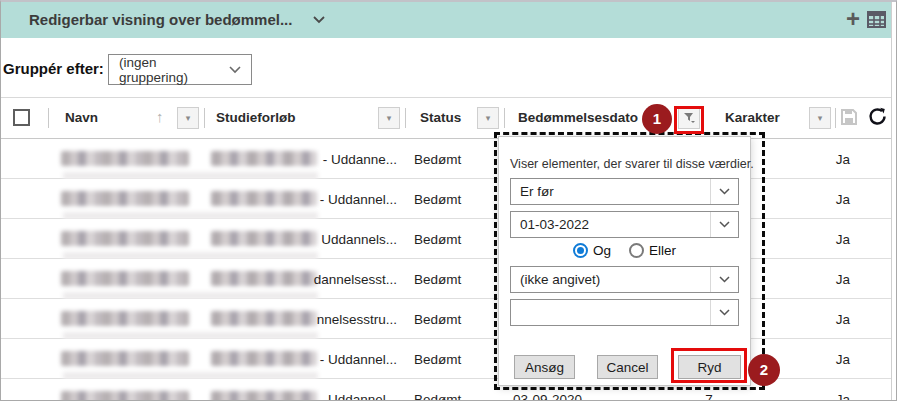 The height and width of the screenshot is (401, 897). I want to click on clear-button: Ryd, so click(710, 367).